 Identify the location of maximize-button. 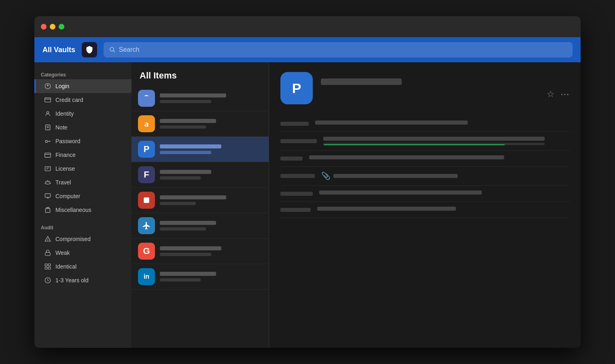
(62, 27).